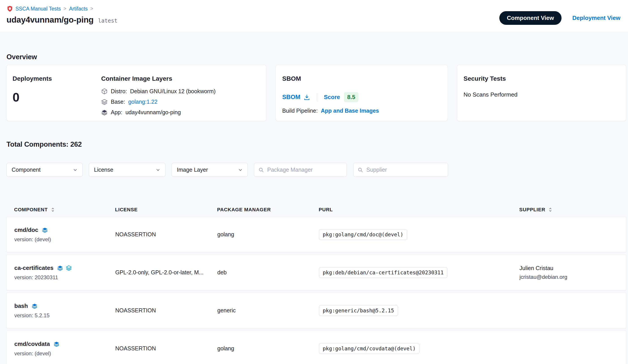 The width and height of the screenshot is (628, 364). Describe the element at coordinates (550, 210) in the screenshot. I see `sort-icon` at that location.